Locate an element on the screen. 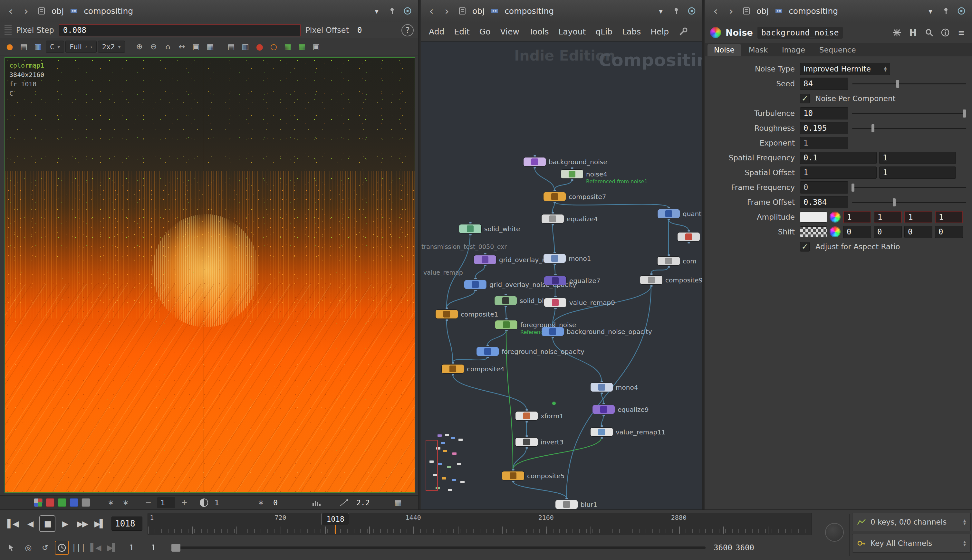 This screenshot has width=972, height=560. menu-qlib: qLib is located at coordinates (604, 32).